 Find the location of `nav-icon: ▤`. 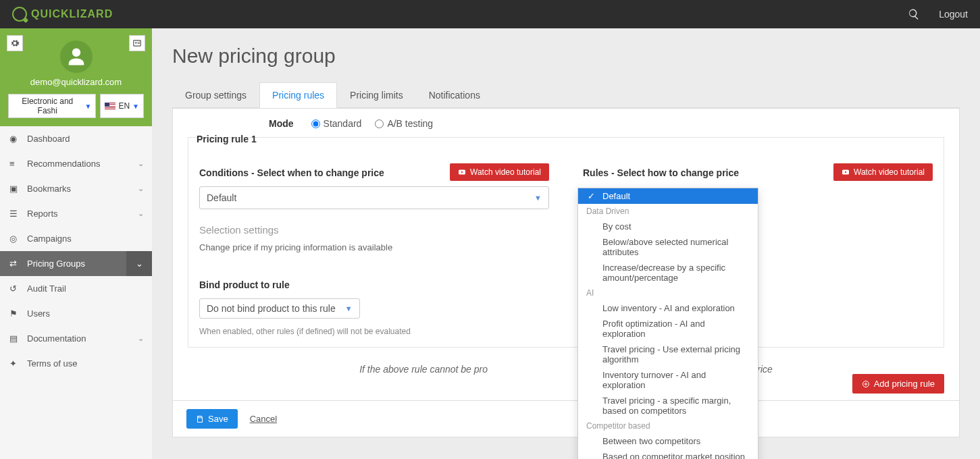

nav-icon: ▤ is located at coordinates (15, 339).